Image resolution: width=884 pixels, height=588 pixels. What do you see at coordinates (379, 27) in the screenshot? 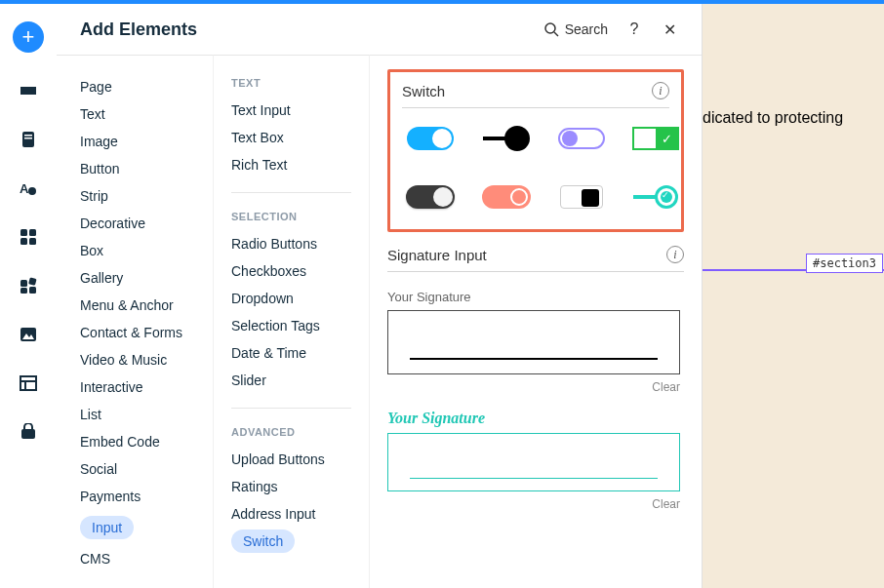
I see `panel-header: Add Elements Search ? ✕` at bounding box center [379, 27].